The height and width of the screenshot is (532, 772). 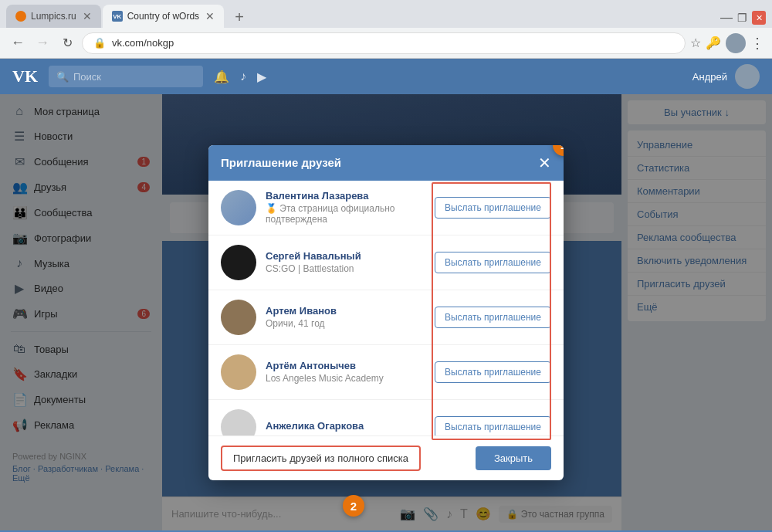 What do you see at coordinates (386, 318) in the screenshot?
I see `friend-item-3: Артем Иванов Оричи, 41 год Выслать пригл…` at bounding box center [386, 318].